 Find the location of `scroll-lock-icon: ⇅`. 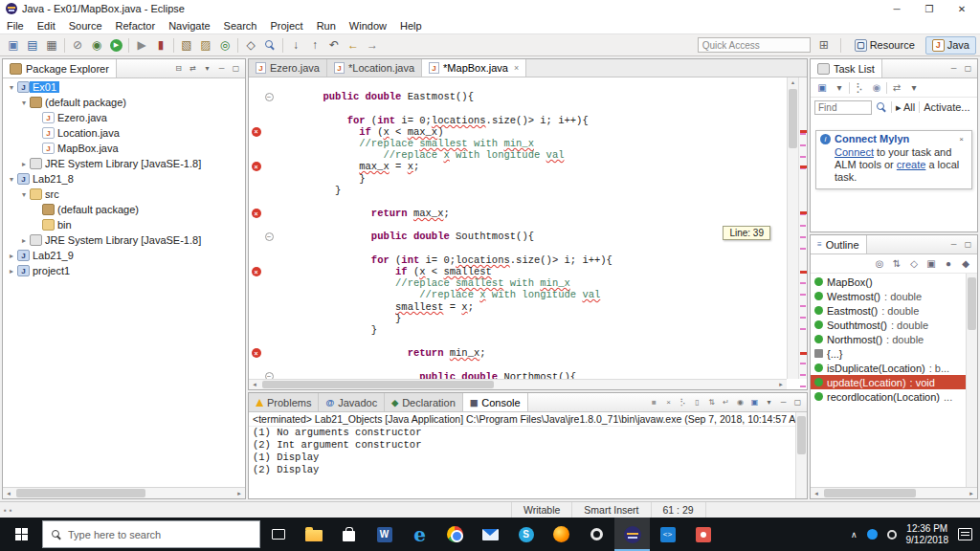

scroll-lock-icon: ⇅ is located at coordinates (712, 402).